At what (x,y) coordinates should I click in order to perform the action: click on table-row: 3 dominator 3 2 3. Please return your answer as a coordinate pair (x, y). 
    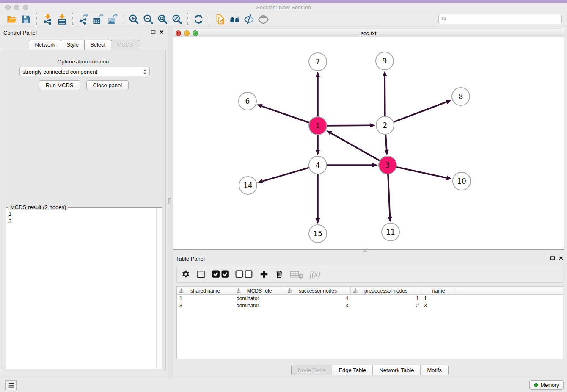
    Looking at the image, I should click on (370, 306).